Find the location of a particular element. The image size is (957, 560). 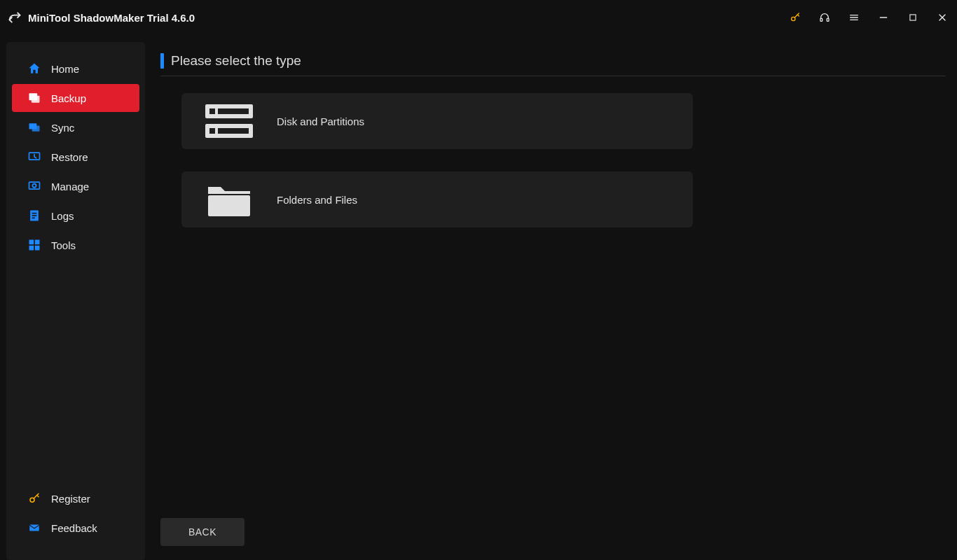

sidebar: Home Backup Sync Restore is located at coordinates (76, 301).